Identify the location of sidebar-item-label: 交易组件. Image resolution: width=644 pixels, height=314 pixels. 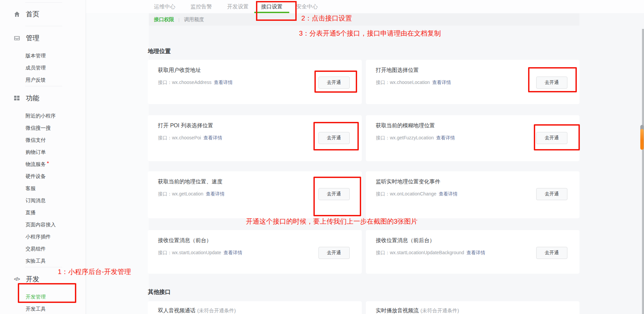
(36, 249).